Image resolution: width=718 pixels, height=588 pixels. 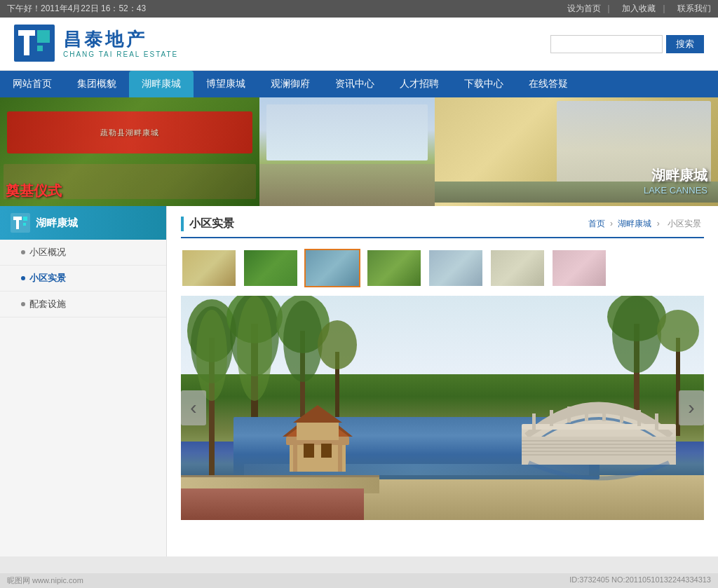 What do you see at coordinates (121, 55) in the screenshot?
I see `logo-sub: CHANG TAI REAL ESTATE` at bounding box center [121, 55].